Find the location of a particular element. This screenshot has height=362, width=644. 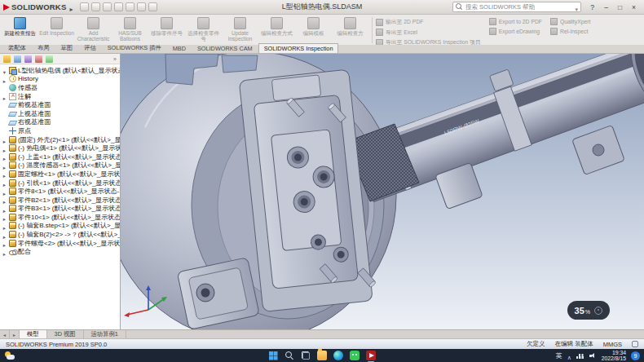

tree-item: 前视基准面 is located at coordinates (60, 104).